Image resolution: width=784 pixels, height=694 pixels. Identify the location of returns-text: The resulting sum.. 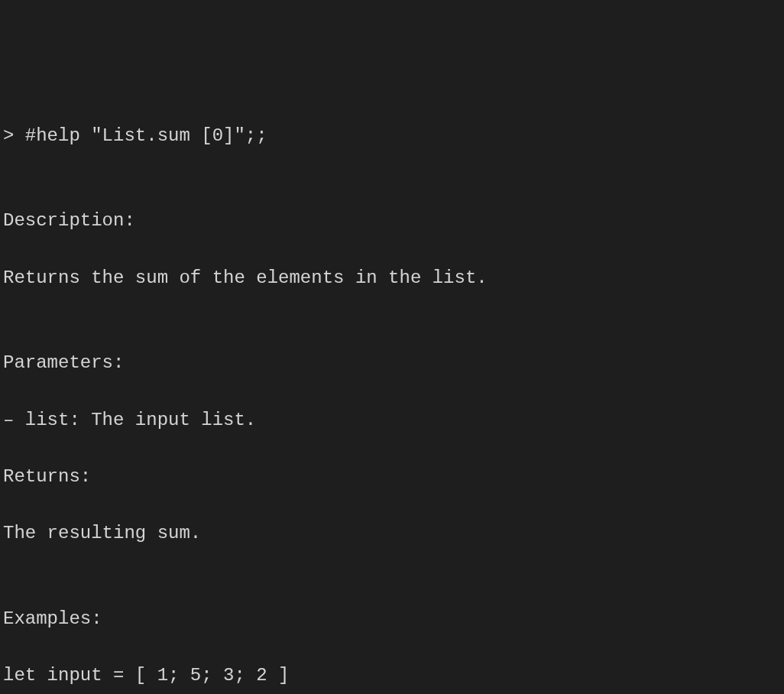
(392, 533).